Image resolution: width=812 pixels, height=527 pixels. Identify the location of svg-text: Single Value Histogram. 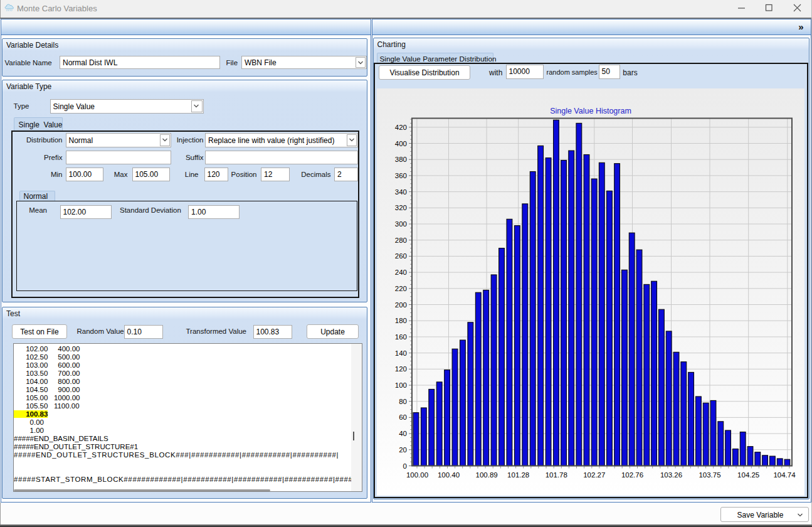
(591, 111).